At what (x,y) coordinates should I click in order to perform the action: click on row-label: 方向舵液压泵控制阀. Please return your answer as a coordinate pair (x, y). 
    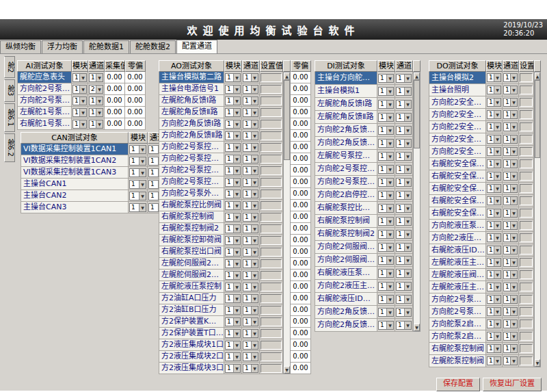
    Looking at the image, I should click on (457, 226).